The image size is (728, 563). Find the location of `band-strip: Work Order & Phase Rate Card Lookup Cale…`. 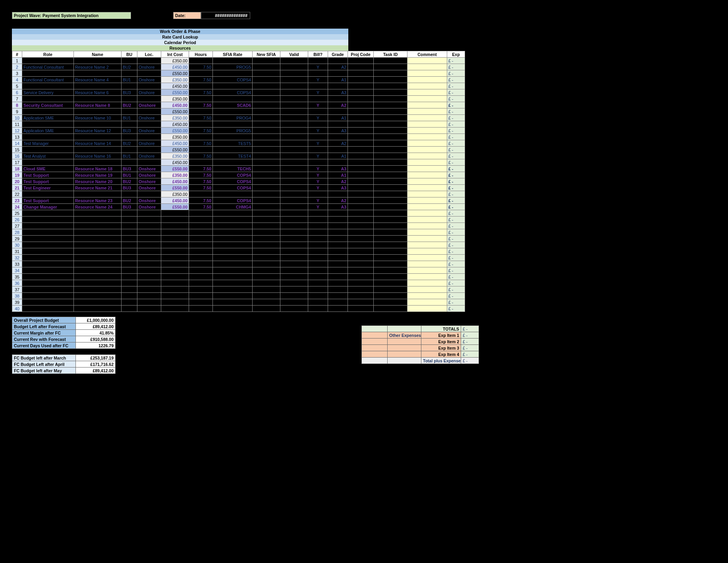

band-strip: Work Order & Phase Rate Card Lookup Cale… is located at coordinates (242, 40).